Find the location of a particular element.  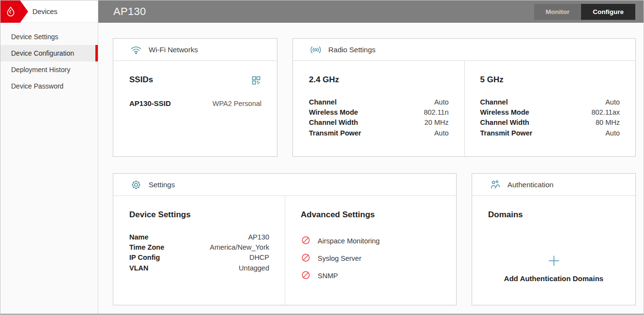

ssids-heading: SSIDs is located at coordinates (141, 80).